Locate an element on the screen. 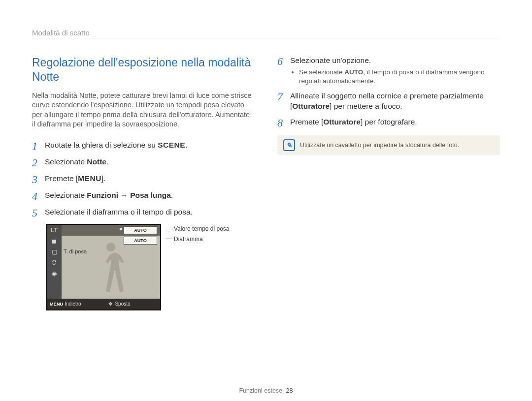 The image size is (532, 401). step-body: Premete [Otturatore] per fotografare. is located at coordinates (354, 122).